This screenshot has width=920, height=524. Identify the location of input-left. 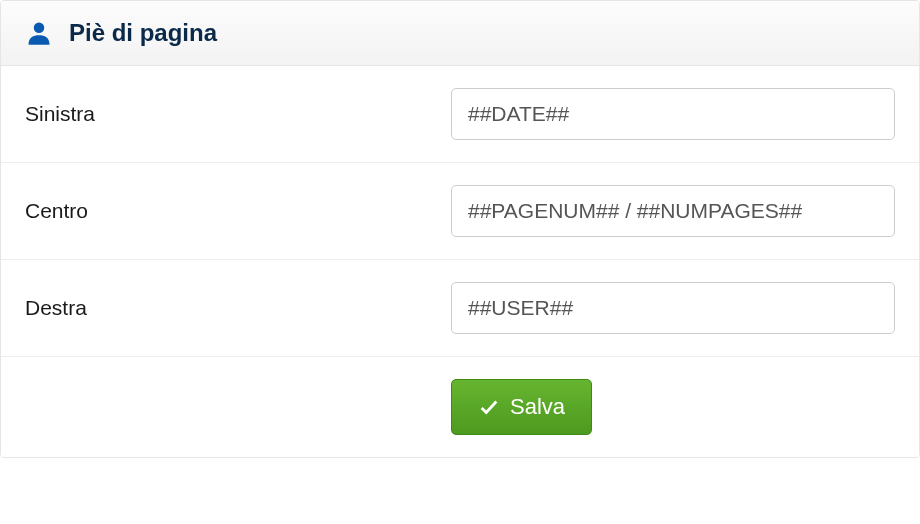
(673, 114).